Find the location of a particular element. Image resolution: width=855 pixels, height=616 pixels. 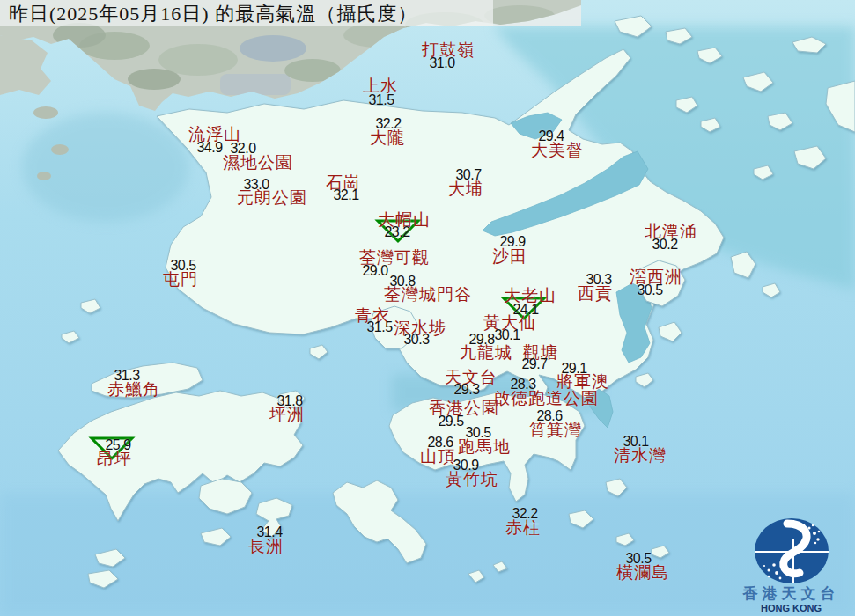

hko-logo-text-block: 香港天文台 HONG KONG OBSERVATORY is located at coordinates (791, 562).